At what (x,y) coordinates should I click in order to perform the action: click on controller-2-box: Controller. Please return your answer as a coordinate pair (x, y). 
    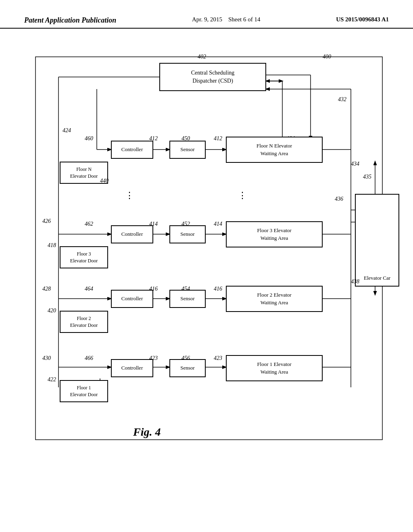
    Looking at the image, I should click on (132, 299).